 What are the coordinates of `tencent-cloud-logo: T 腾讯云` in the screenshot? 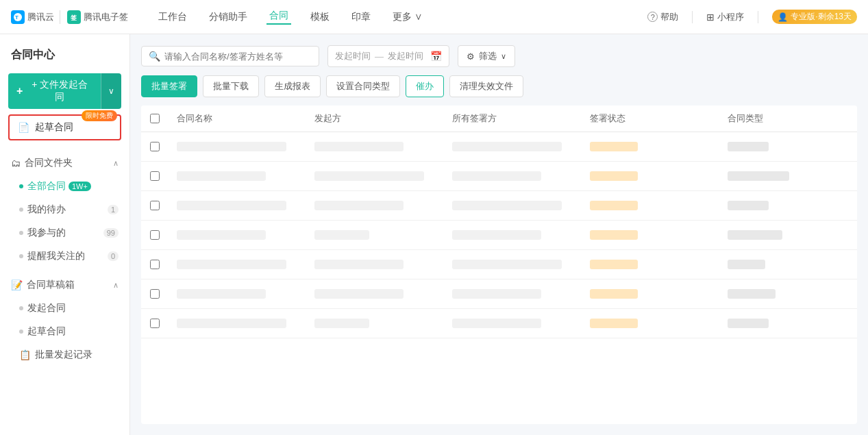 It's located at (33, 17).